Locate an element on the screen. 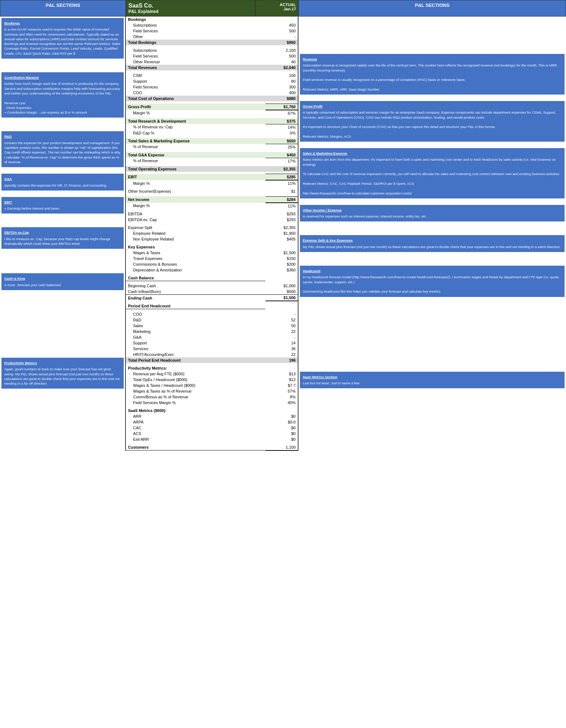 The image size is (566, 728). depreciation-row: Depreciation & Amortization $360 is located at coordinates (212, 270).